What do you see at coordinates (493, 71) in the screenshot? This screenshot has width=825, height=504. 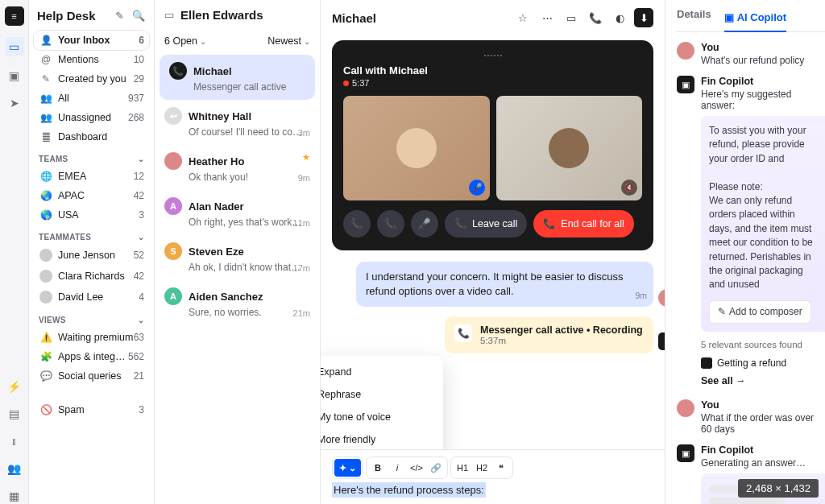 I see `call-title: Call with Michael` at bounding box center [493, 71].